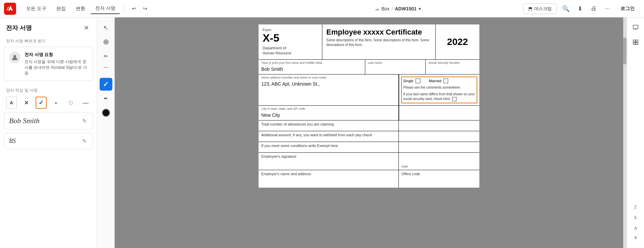 The height and width of the screenshot is (248, 644). Describe the element at coordinates (48, 104) in the screenshot. I see `form-tools-row: A ✕ ✓ ● □ —` at that location.